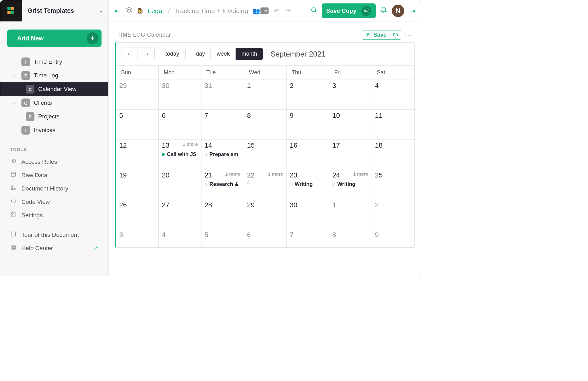  Describe the element at coordinates (384, 11) in the screenshot. I see `bell-icon` at that location.